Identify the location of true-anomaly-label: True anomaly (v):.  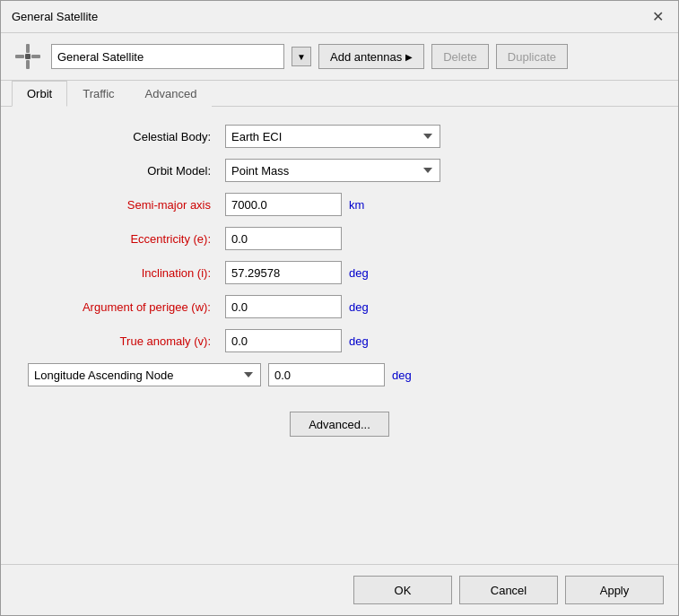
(126, 341).